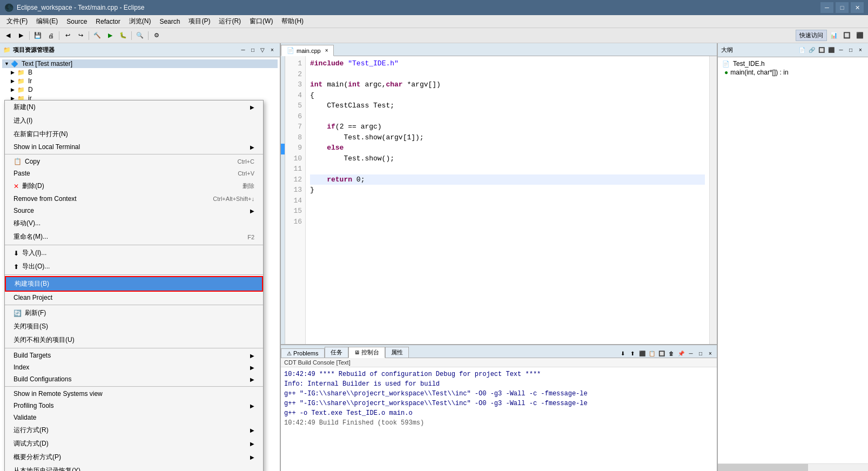  I want to click on ctx-copy: 📋 Copy Ctrl+C, so click(134, 162).